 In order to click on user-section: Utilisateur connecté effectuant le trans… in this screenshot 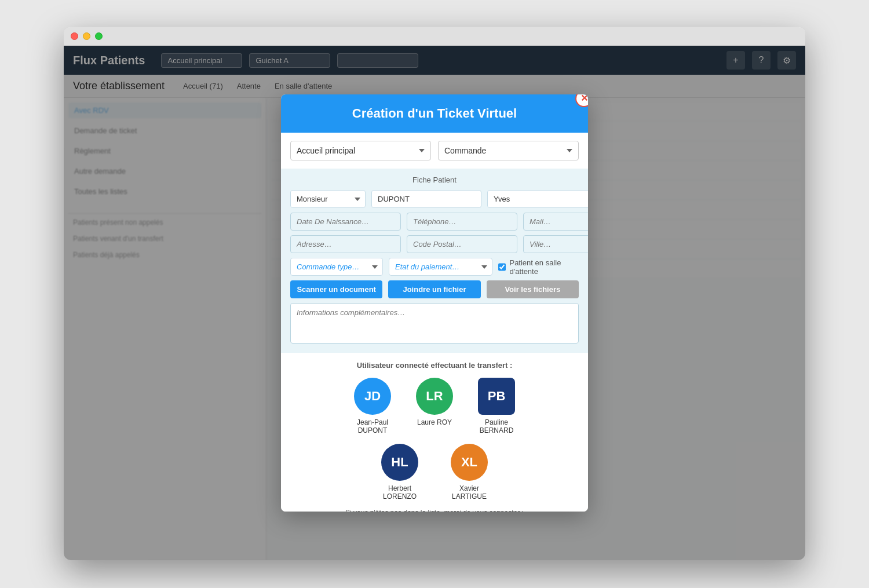, I will do `click(434, 432)`.